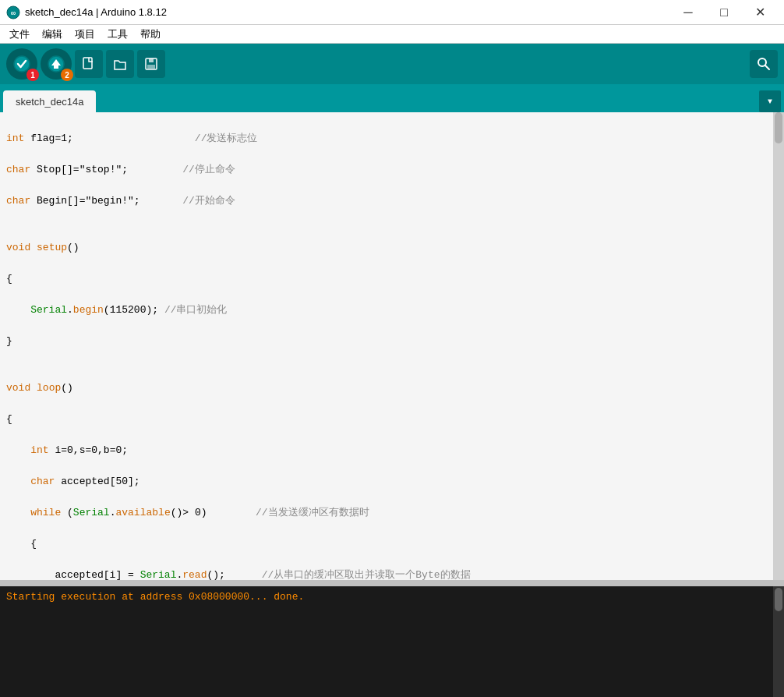 This screenshot has height=697, width=784. Describe the element at coordinates (779, 128) in the screenshot. I see `editor-scrollbar-thumb` at that location.